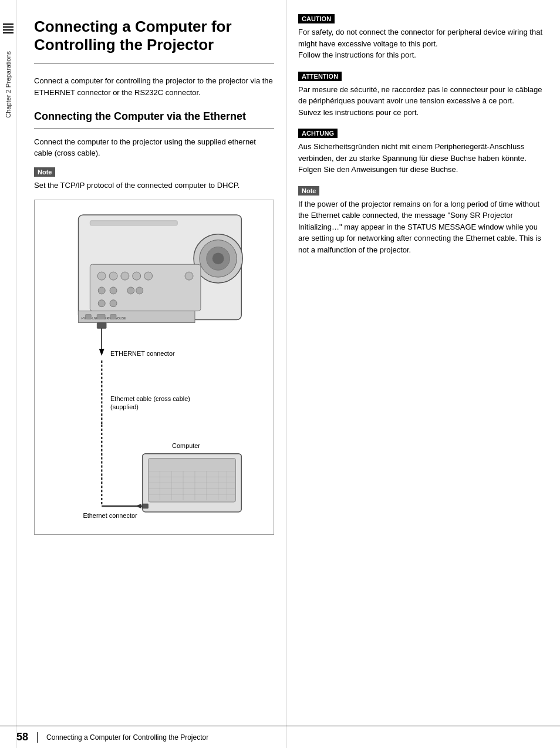 Image resolution: width=560 pixels, height=748 pixels. Describe the element at coordinates (154, 180) in the screenshot. I see `note-box: Note Set the TCP/IP protocol of the conn…` at that location.